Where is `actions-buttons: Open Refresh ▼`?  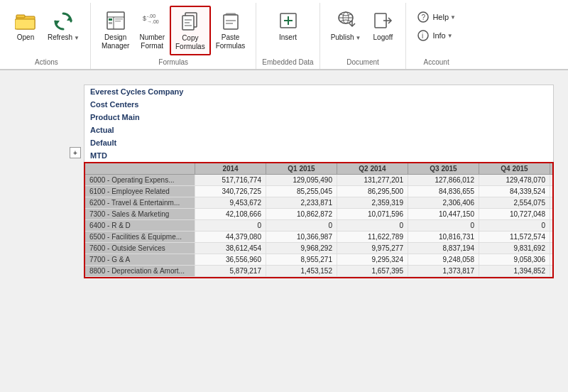 actions-buttons: Open Refresh ▼ is located at coordinates (47, 29).